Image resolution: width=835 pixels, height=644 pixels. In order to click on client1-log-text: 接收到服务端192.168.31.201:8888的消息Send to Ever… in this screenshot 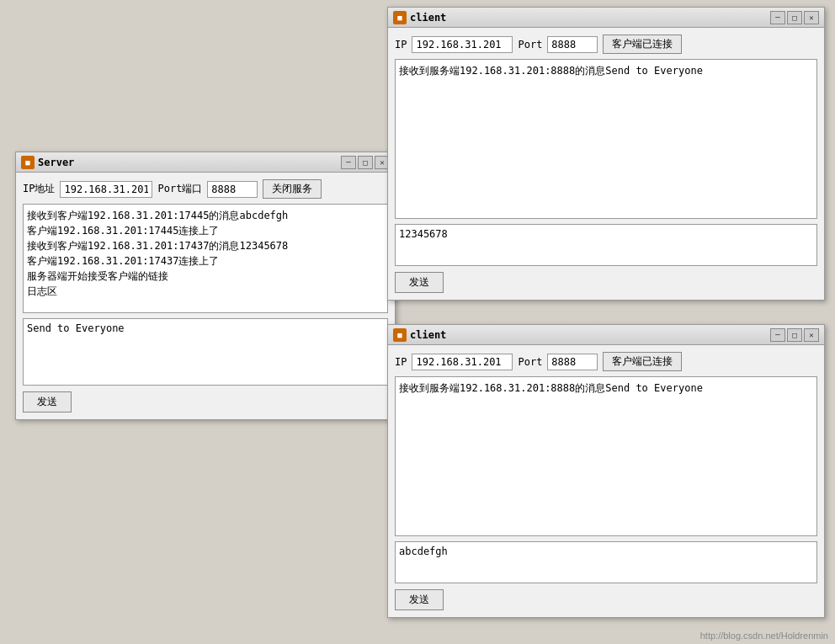, I will do `click(606, 71)`.